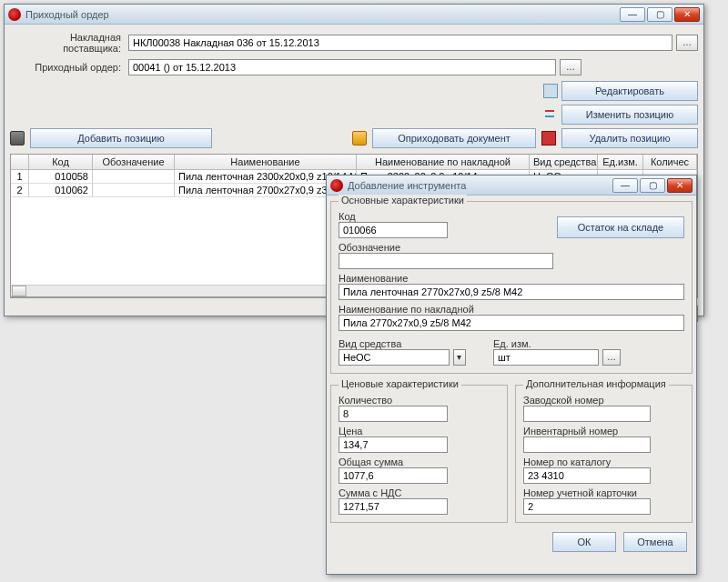  What do you see at coordinates (354, 162) in the screenshot?
I see `grid-header: Код Обозначение Наименование Наименовани…` at bounding box center [354, 162].